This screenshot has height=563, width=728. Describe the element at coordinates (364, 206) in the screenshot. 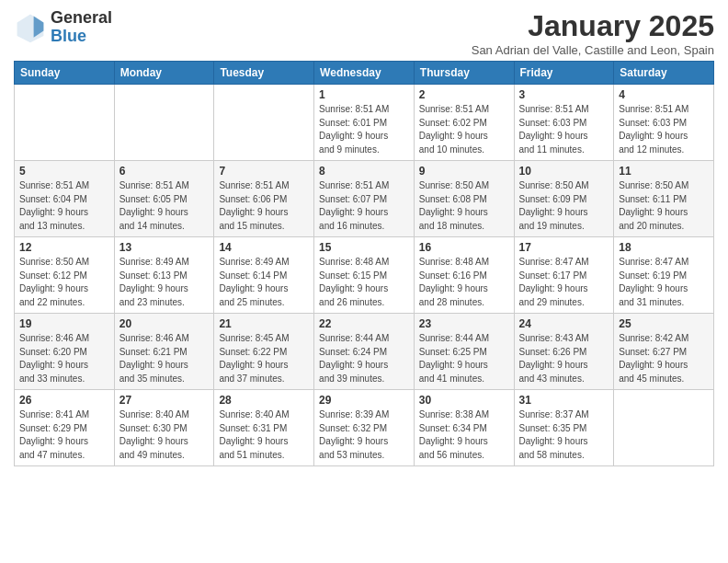

I see `day-info: Sunrise: 8:51 AM Sunset: 6:07 PM Dayligh…` at that location.